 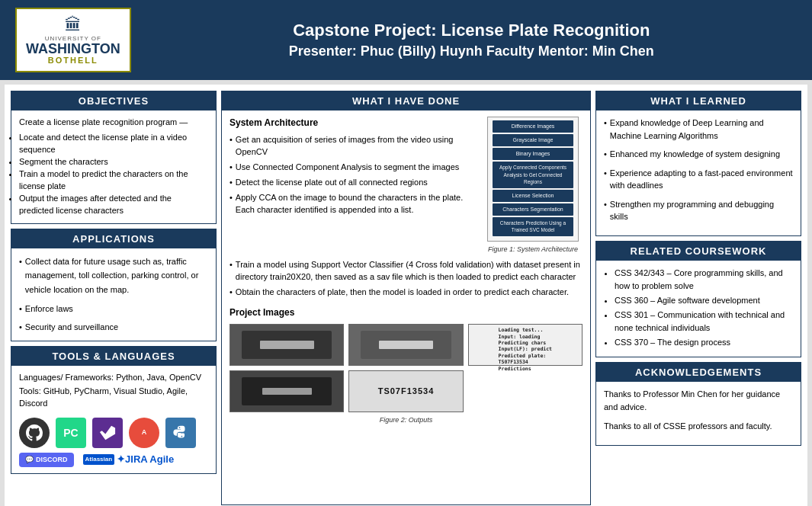 I want to click on logo-washington: WASHINGTON, so click(x=73, y=49).